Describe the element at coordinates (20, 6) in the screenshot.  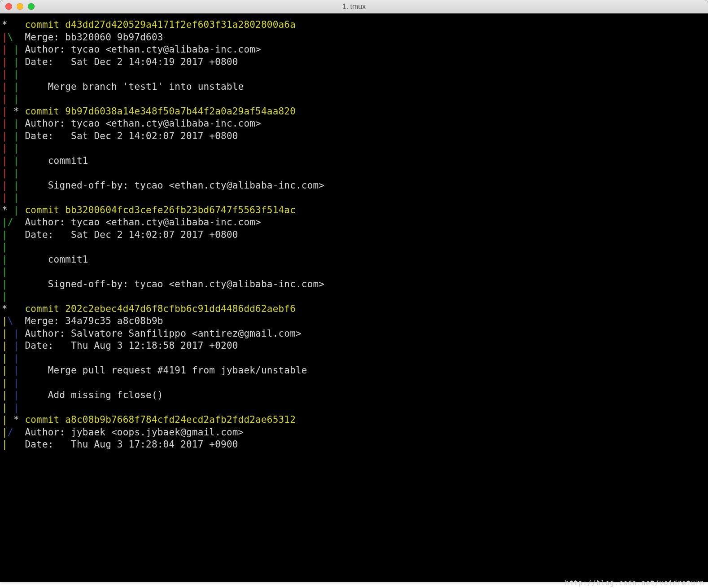
I see `minimize-icon` at that location.